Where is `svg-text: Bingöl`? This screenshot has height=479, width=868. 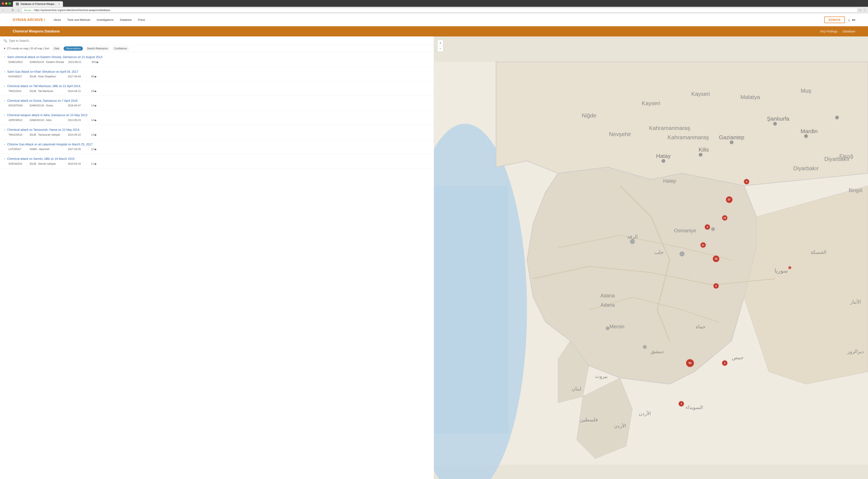 svg-text: Bingöl is located at coordinates (856, 190).